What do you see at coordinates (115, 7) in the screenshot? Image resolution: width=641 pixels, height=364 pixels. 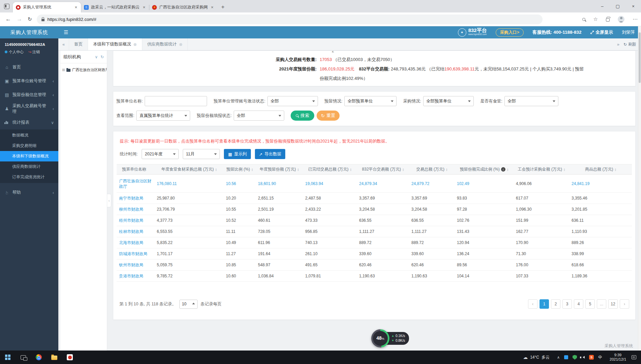 I see `browser-tab-2: 云 政采云，一站式政府采购云平台- ×` at bounding box center [115, 7].